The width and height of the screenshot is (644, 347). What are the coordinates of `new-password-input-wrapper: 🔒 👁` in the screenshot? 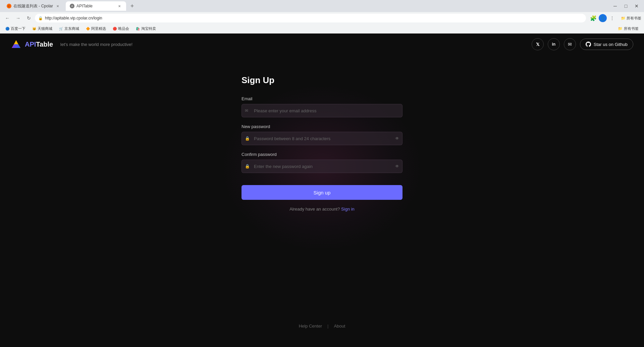 It's located at (322, 138).